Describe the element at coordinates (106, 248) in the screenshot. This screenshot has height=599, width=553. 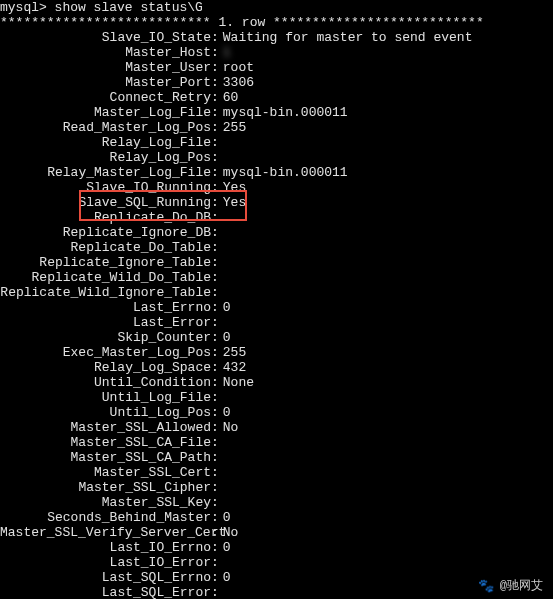
I see `field-label: Replicate_Do_Table` at that location.